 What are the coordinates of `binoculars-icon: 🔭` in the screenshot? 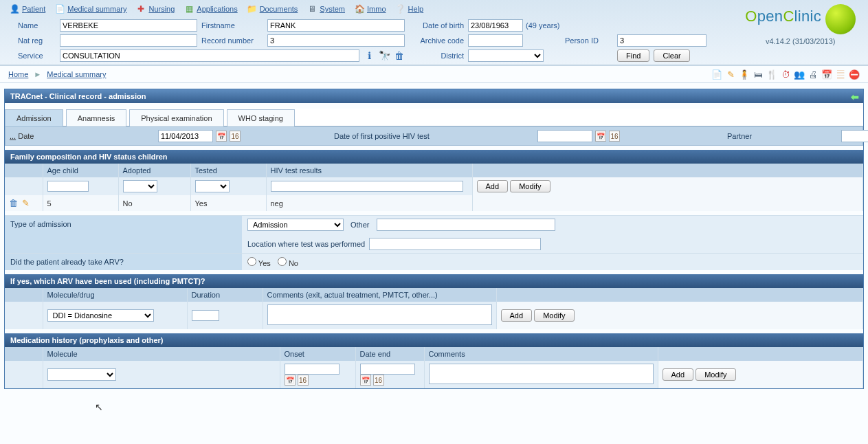 It's located at (384, 56).